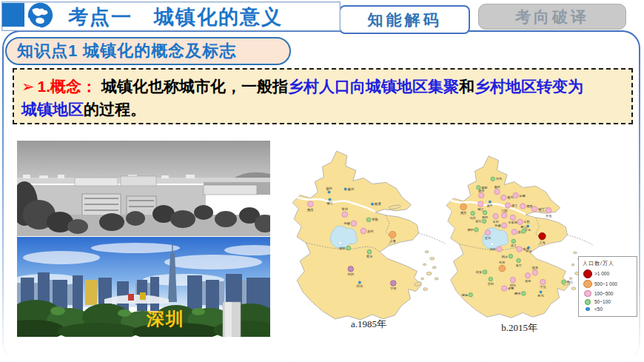 The image size is (644, 362). Describe the element at coordinates (608, 291) in the screenshot. I see `legend-items: >1 000500~1 000100~50050~100<50` at that location.